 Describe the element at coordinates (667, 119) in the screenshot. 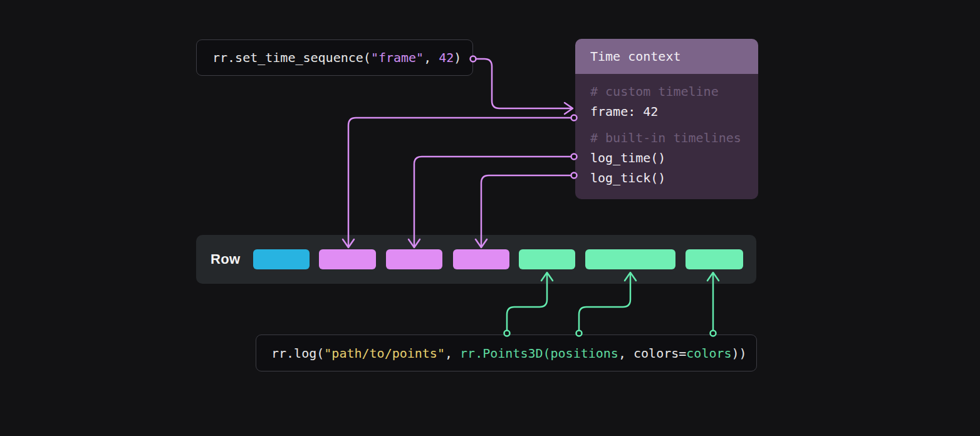

I see `time-context-panel: Time context # custom timeline frame: 42…` at that location.